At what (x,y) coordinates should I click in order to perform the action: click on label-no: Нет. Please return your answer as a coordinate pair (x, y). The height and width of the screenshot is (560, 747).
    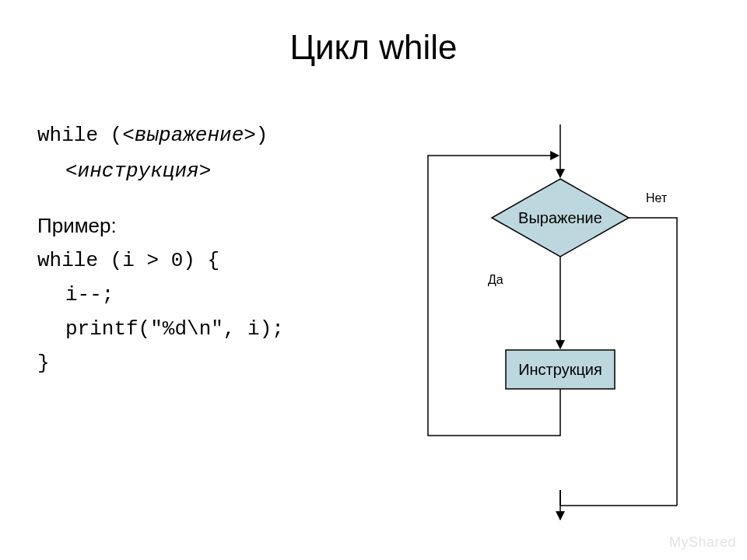
    Looking at the image, I should click on (657, 198).